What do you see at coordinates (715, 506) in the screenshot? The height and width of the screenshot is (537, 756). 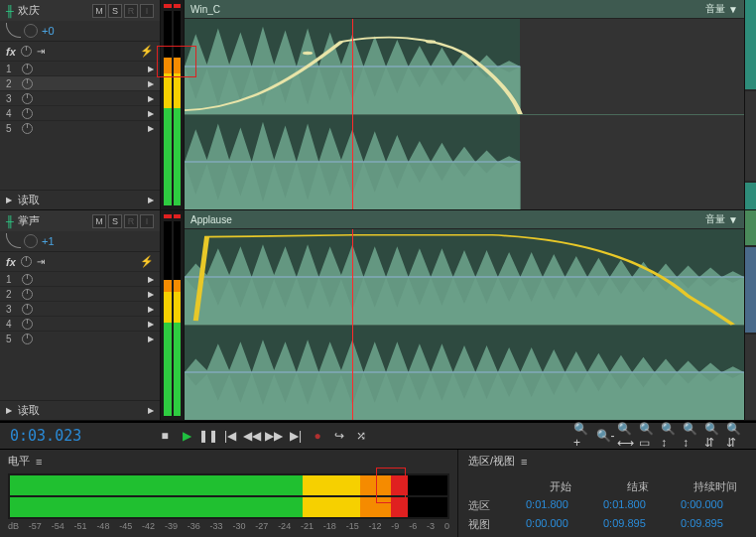 I see `selection-duration-value: 0:00.000` at bounding box center [715, 506].